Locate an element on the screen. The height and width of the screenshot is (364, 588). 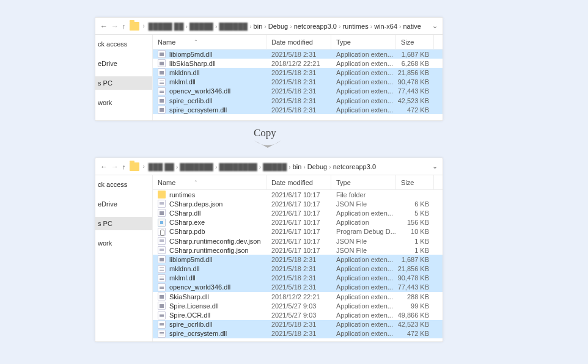
file-size: 1,687 KB is located at coordinates (415, 54).